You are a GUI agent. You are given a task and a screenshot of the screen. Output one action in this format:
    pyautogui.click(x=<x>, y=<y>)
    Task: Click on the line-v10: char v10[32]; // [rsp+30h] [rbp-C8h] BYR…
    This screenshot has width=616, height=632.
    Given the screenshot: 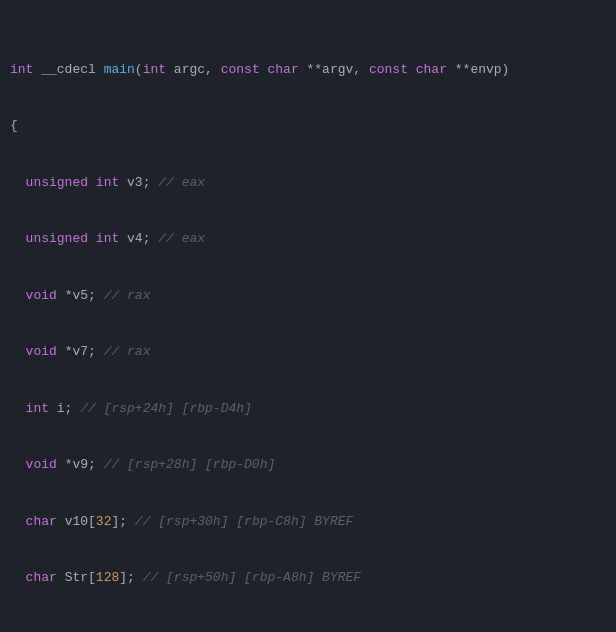 What is the action you would take?
    pyautogui.click(x=308, y=522)
    